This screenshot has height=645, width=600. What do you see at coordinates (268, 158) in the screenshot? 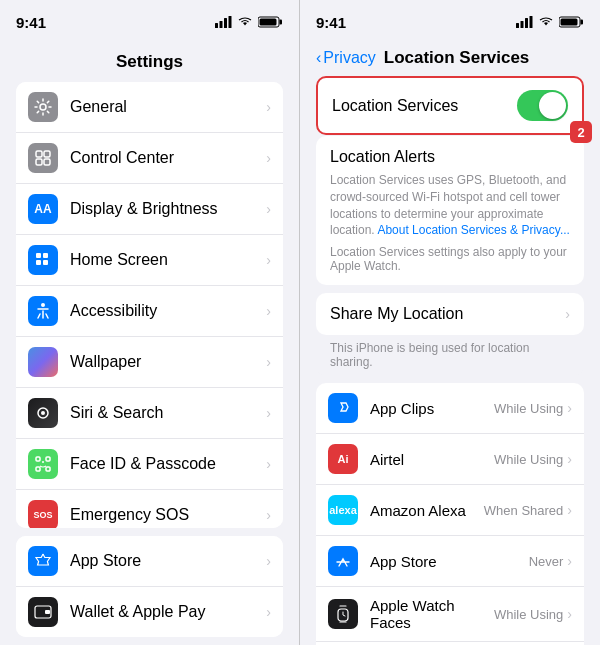
I see `control-center-chevron: ›` at bounding box center [268, 158].